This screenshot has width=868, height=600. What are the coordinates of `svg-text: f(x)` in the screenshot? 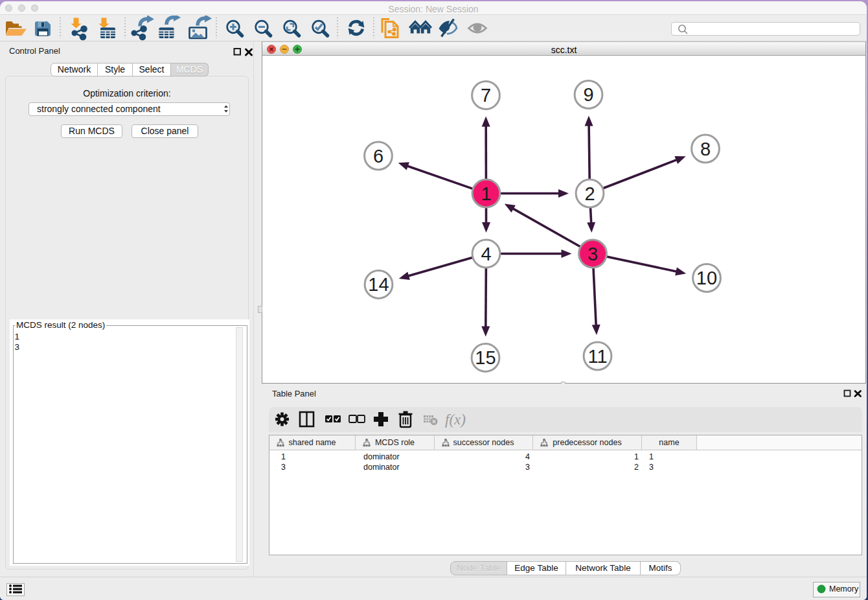 It's located at (455, 420).